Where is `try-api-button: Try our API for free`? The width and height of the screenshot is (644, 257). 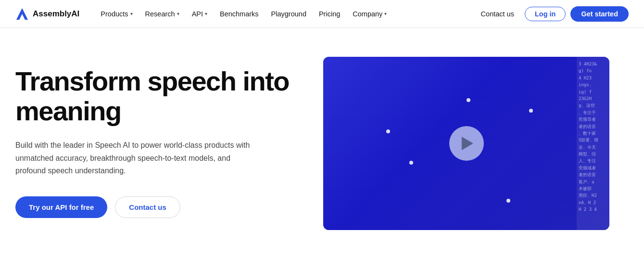
try-api-button: Try our API for free is located at coordinates (62, 207).